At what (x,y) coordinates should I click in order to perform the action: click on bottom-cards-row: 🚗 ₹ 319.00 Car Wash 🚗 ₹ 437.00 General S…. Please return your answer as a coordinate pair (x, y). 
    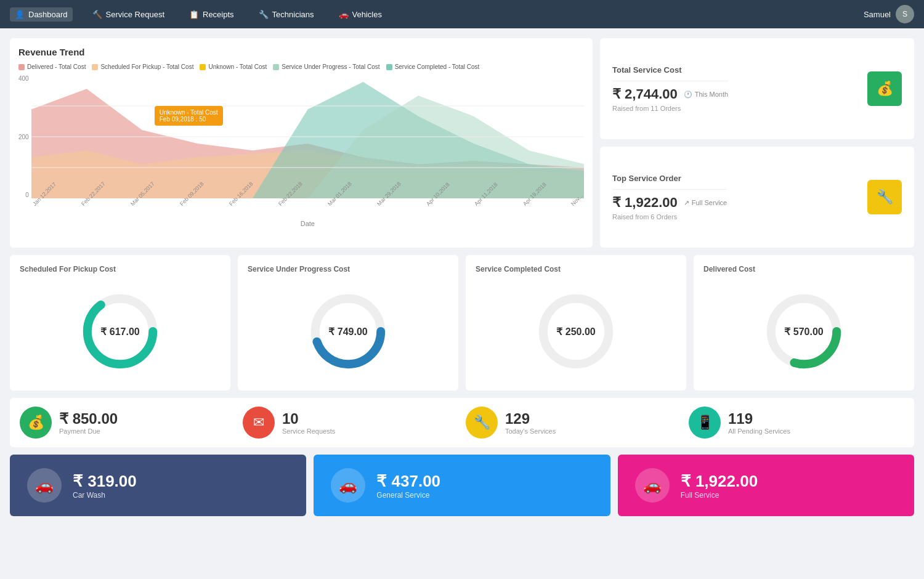
    Looking at the image, I should click on (462, 485).